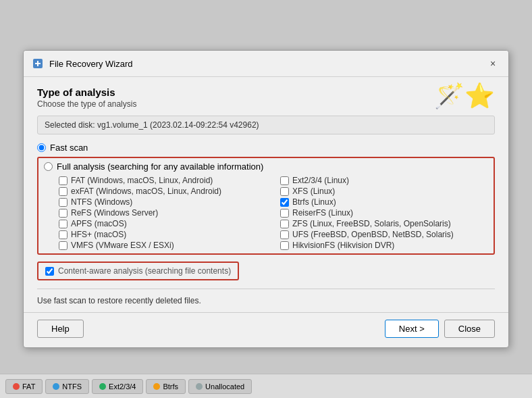 Image resolution: width=532 pixels, height=398 pixels. What do you see at coordinates (384, 191) in the screenshot?
I see `fs-item-xfs: XFS (Linux)` at bounding box center [384, 191].